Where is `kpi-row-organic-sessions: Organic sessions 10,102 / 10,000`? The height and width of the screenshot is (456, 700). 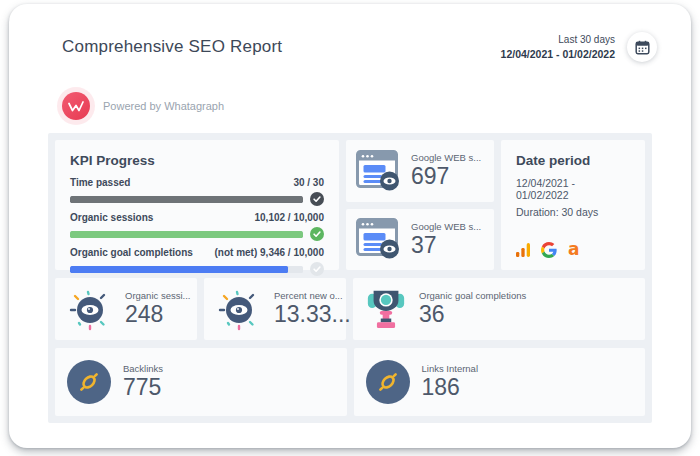 kpi-row-organic-sessions: Organic sessions 10,102 / 10,000 is located at coordinates (197, 226).